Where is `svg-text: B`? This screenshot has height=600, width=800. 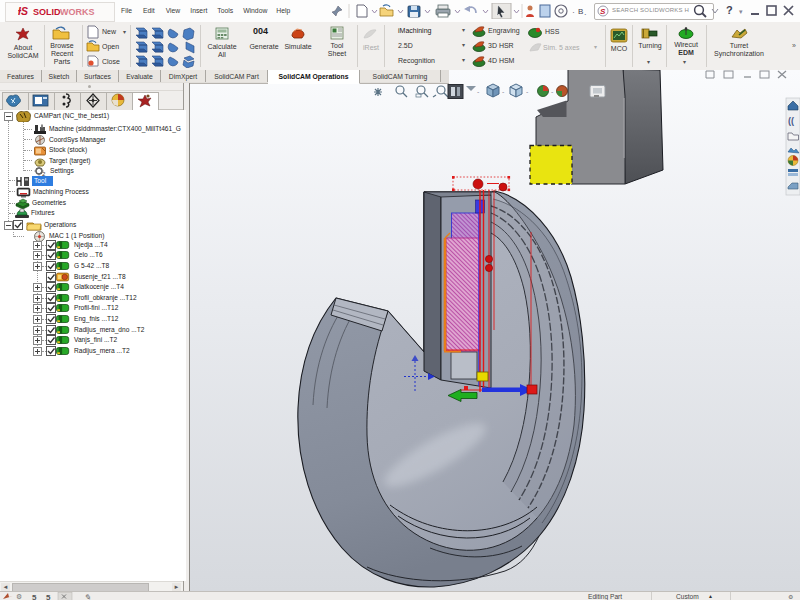 svg-text: B is located at coordinates (580, 12).